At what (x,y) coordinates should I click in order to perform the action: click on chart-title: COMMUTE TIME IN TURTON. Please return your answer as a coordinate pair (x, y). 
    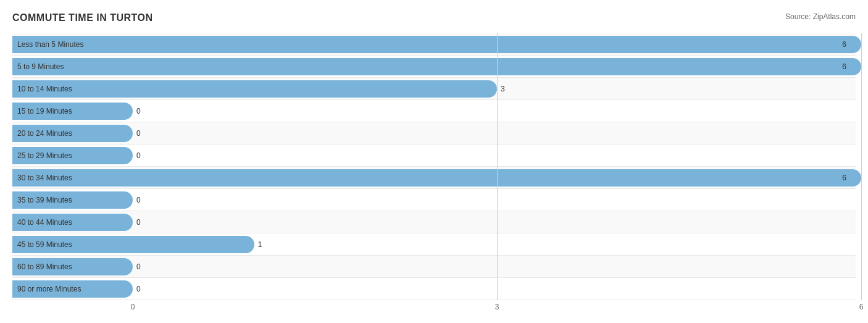
    Looking at the image, I should click on (83, 18).